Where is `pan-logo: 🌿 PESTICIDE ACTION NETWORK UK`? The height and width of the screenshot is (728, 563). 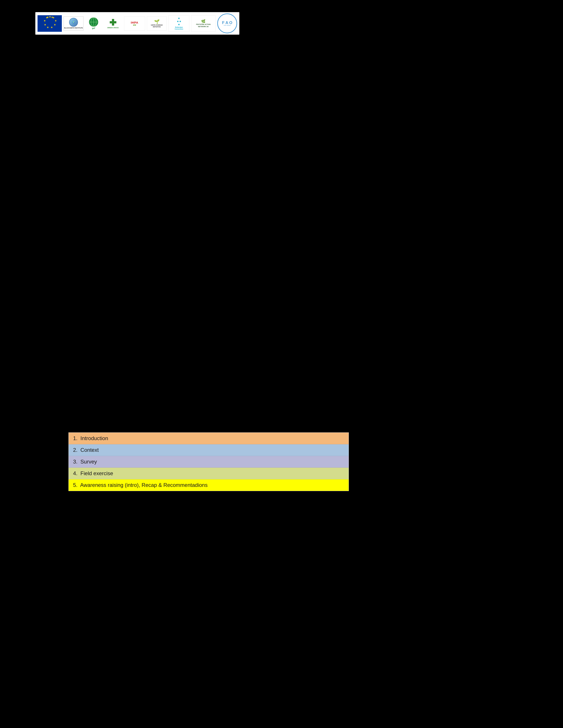 pan-logo: 🌿 PESTICIDE ACTION NETWORK UK is located at coordinates (203, 23).